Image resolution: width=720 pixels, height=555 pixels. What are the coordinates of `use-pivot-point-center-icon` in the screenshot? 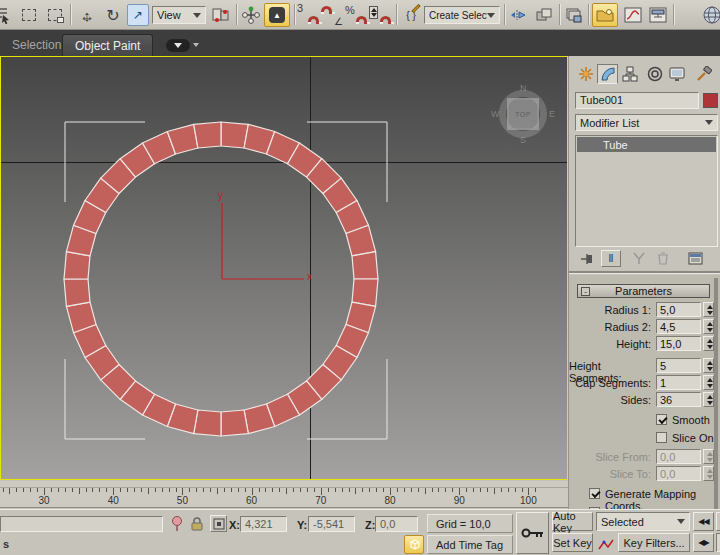 It's located at (221, 15).